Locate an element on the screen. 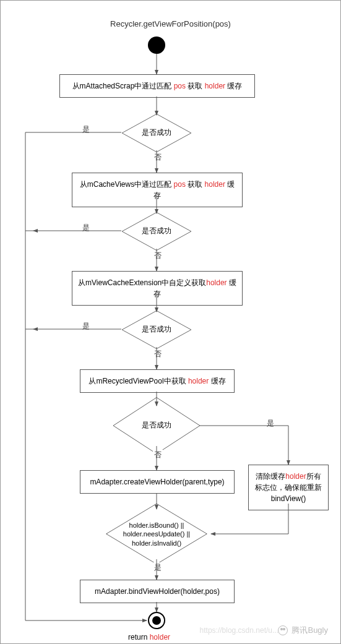  d2-no-label: 否 is located at coordinates (158, 256).